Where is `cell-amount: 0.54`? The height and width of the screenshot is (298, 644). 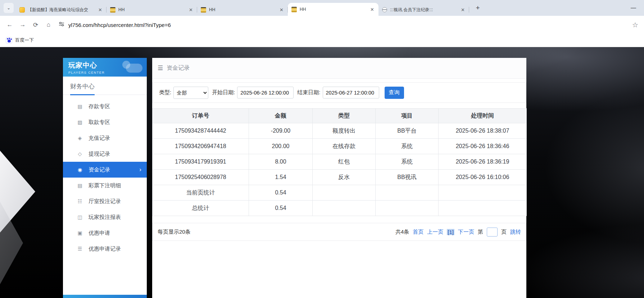
cell-amount: 0.54 is located at coordinates (281, 193).